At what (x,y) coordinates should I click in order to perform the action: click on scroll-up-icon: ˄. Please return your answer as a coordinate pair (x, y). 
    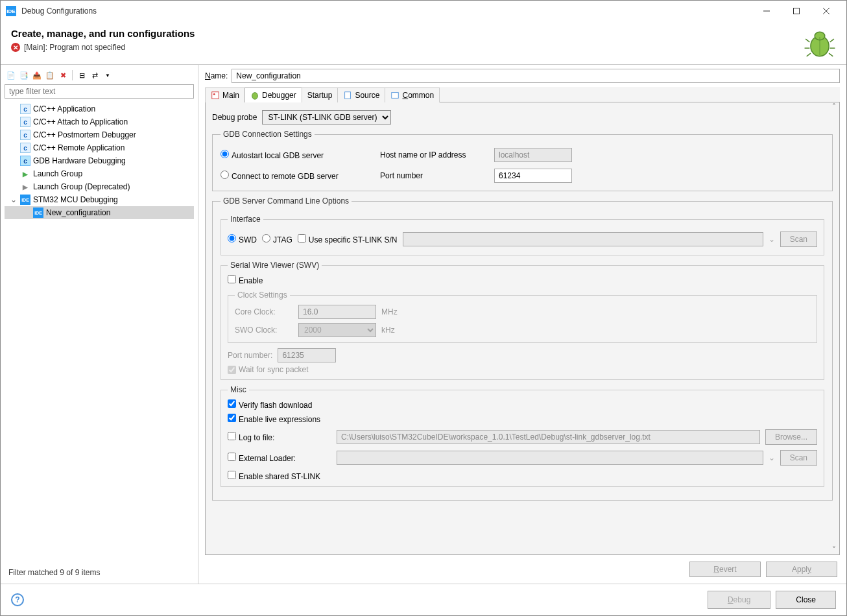
    Looking at the image, I should click on (834, 107).